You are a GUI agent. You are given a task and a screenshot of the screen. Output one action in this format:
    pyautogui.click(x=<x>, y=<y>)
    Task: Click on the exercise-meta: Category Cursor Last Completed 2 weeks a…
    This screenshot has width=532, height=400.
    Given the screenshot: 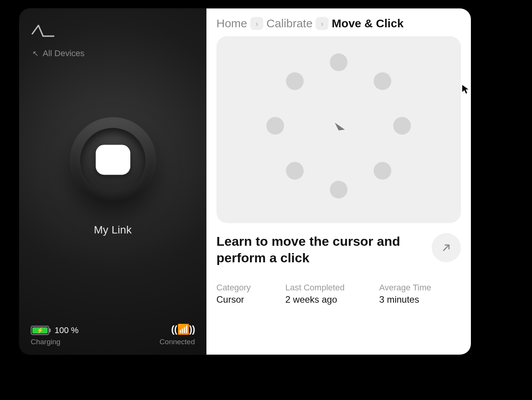 What is the action you would take?
    pyautogui.click(x=339, y=294)
    